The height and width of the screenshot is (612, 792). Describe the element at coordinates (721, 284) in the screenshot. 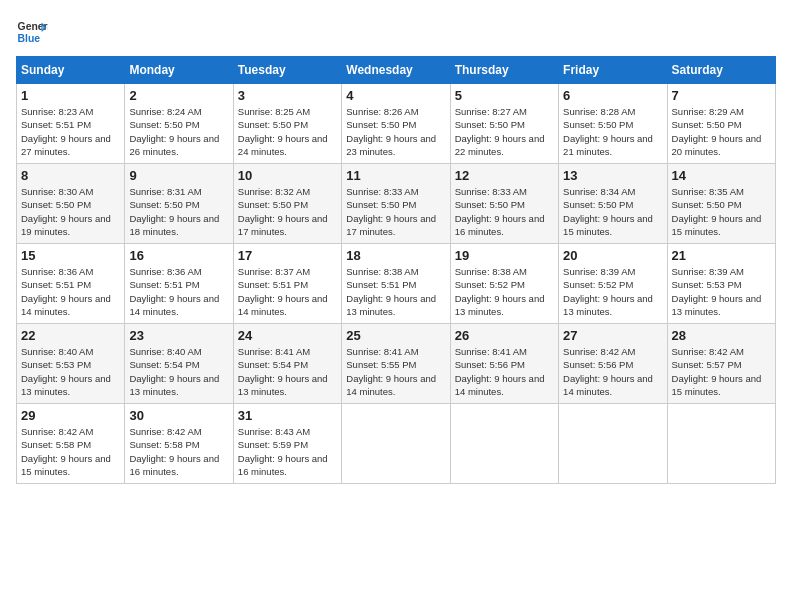

I see `day-cell-21: 21Sunrise: 8:39 AM Sunset: 5:53 PM Dayli…` at that location.